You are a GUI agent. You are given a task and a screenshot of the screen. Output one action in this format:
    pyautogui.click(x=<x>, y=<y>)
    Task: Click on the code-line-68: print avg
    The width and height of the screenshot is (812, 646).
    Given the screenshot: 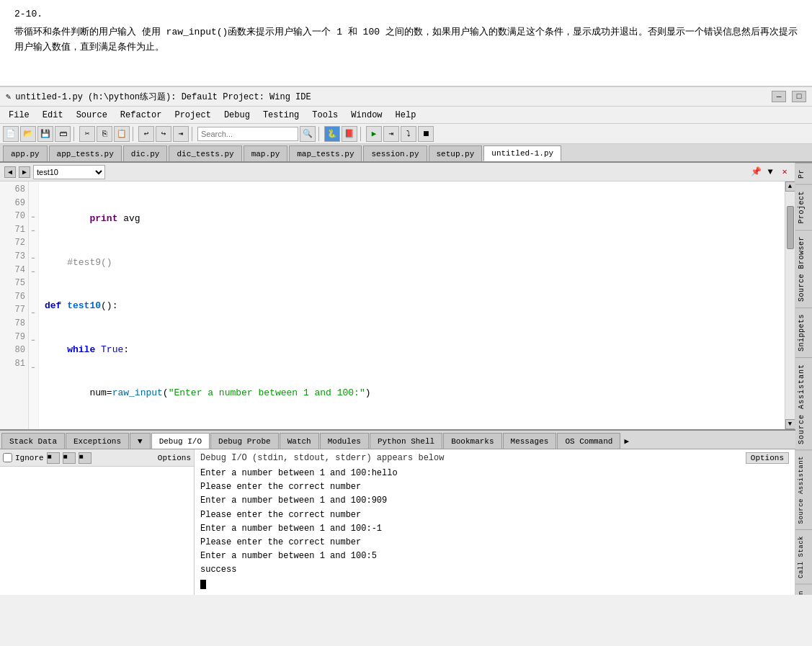 What is the action you would take?
    pyautogui.click(x=415, y=219)
    